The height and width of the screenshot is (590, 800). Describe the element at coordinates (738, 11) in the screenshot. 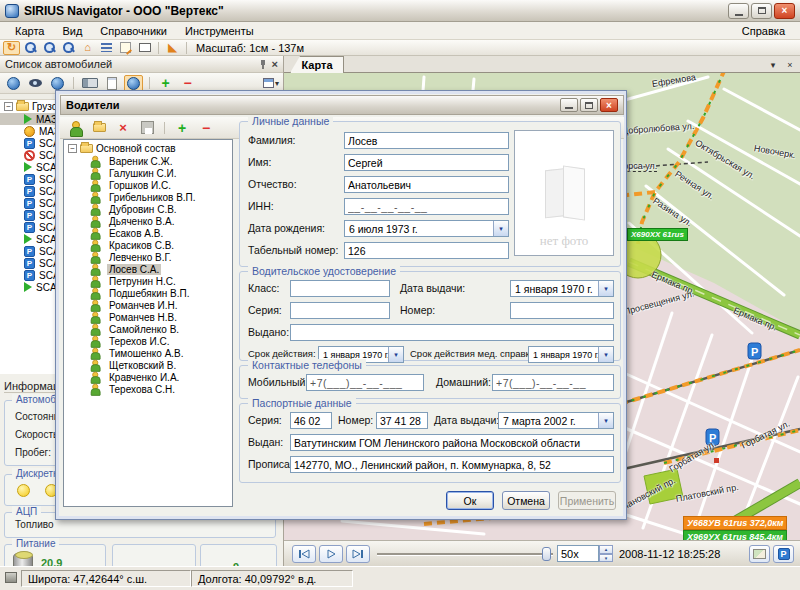

I see `minimize-button` at that location.